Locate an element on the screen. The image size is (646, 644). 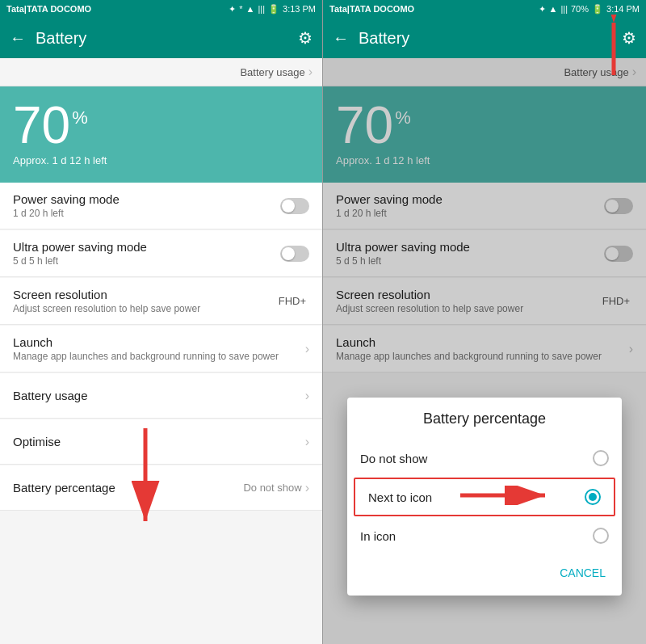
left-battery-usage-item-chevron: › is located at coordinates (307, 396).